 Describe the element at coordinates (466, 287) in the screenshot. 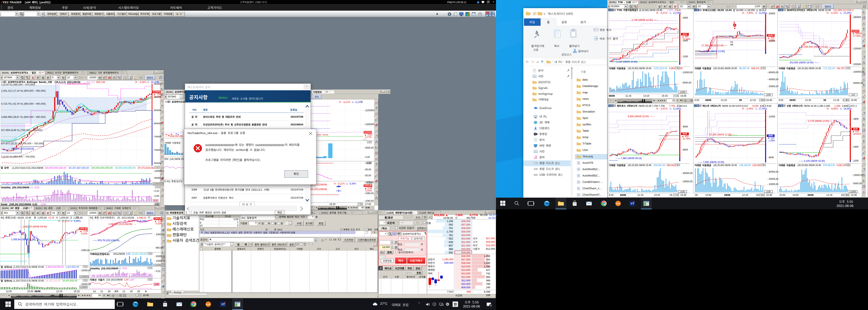

I see `svg-text: 909,000` at that location.